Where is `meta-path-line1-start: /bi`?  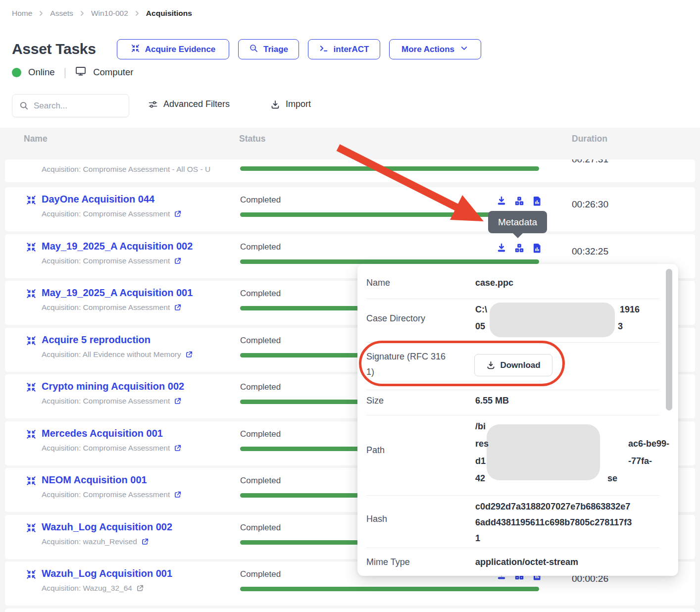 meta-path-line1-start: /bi is located at coordinates (480, 427).